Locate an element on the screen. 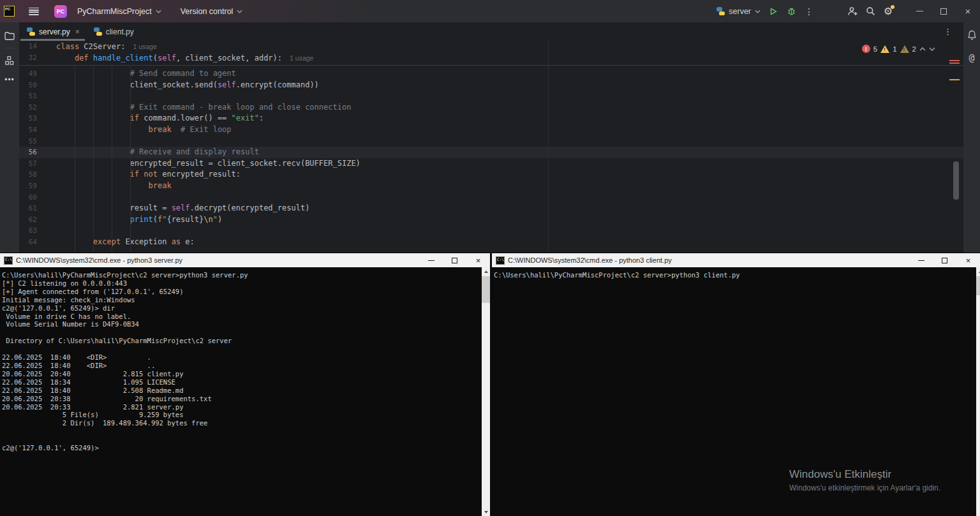  line-text: client_socket.send(self.encrypt(command)… is located at coordinates (188, 85).